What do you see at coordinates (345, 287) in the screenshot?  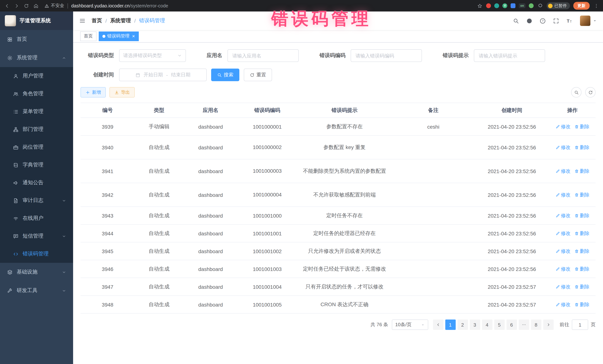 I see `cell-error-hint: 只有开启状态的任务，才可以修改` at bounding box center [345, 287].